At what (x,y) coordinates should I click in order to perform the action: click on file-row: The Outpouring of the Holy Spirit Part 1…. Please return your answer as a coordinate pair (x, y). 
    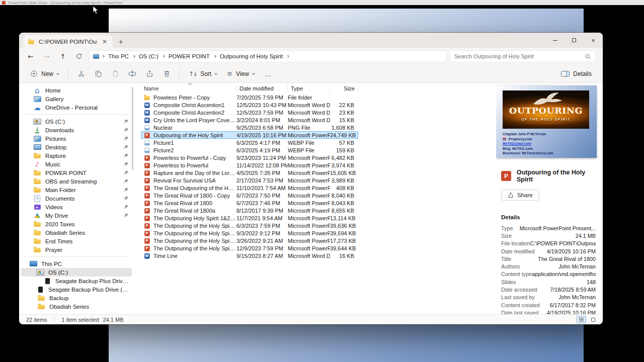
    Looking at the image, I should click on (250, 240).